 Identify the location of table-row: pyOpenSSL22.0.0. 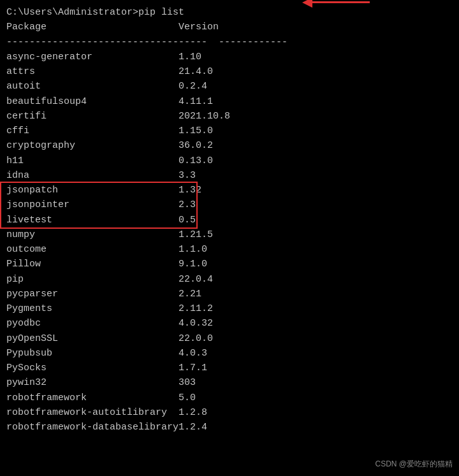
(229, 339).